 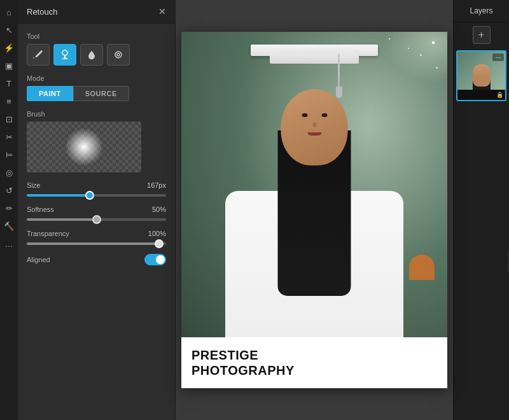 I want to click on transparency-slider-thumb, so click(x=159, y=244).